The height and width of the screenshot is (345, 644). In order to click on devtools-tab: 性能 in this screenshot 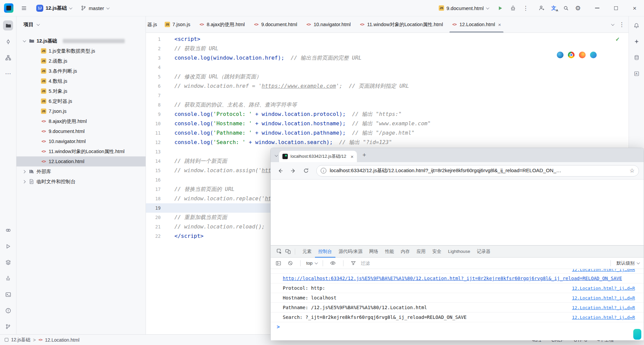, I will do `click(390, 252)`.